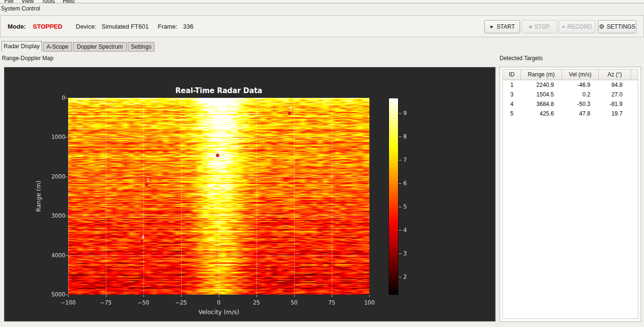 The width and height of the screenshot is (644, 327). Describe the element at coordinates (148, 180) in the screenshot. I see `target-id-label: 1` at that location.